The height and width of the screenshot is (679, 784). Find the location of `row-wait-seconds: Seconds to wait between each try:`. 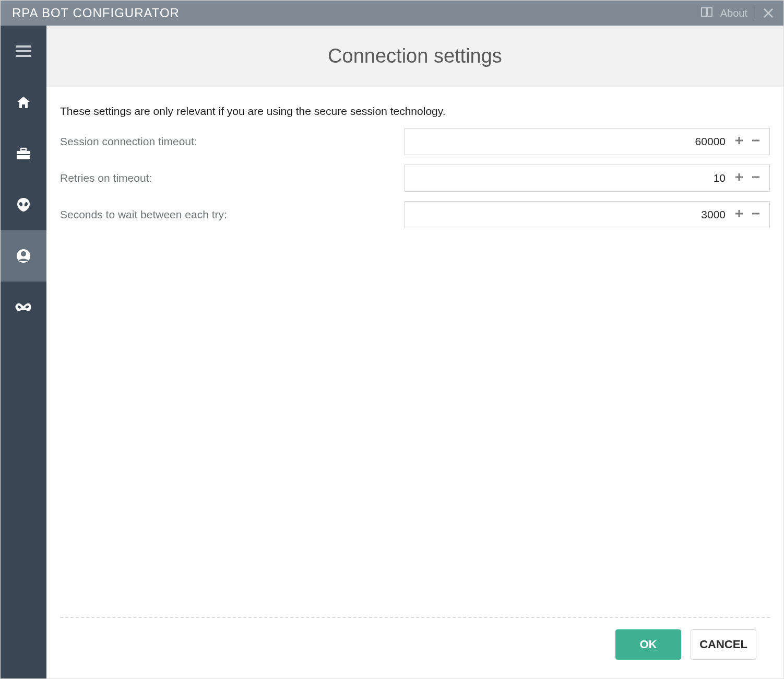

row-wait-seconds: Seconds to wait between each try: is located at coordinates (415, 215).